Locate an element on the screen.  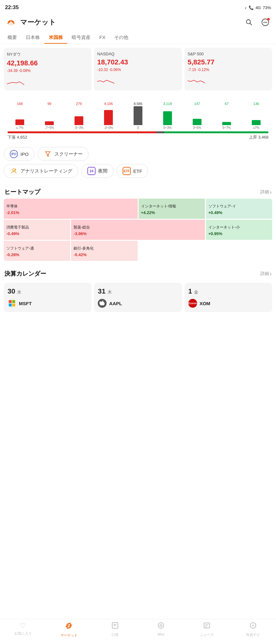
heatmap-detail-button: 詳細 is located at coordinates (266, 192).